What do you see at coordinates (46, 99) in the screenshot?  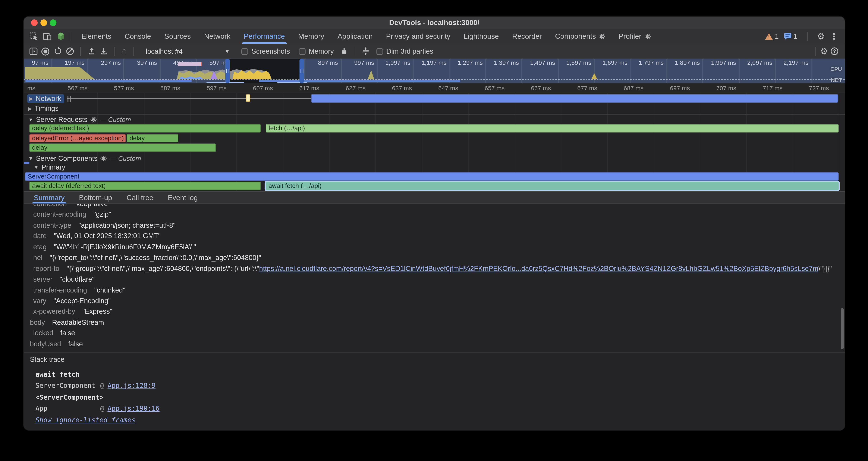 I see `network-track-pill: ▶Network` at bounding box center [46, 99].